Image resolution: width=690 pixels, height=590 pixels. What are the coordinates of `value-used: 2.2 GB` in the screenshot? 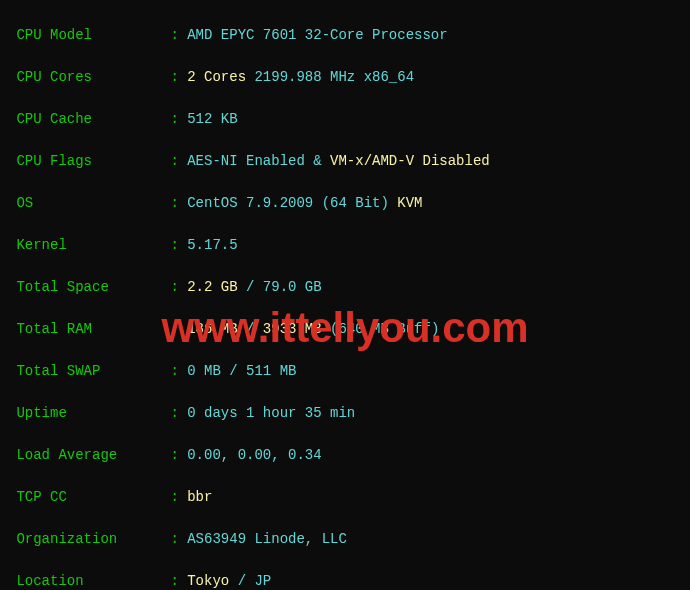 It's located at (212, 287).